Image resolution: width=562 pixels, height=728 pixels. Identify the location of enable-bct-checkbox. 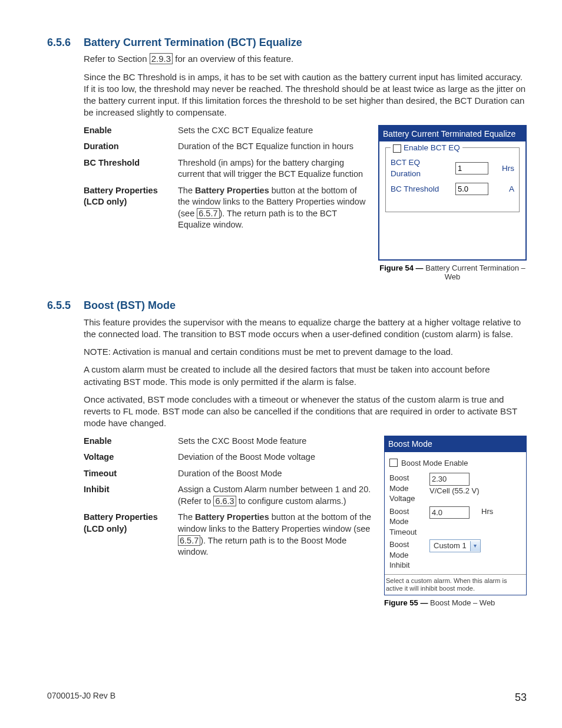
(397, 149).